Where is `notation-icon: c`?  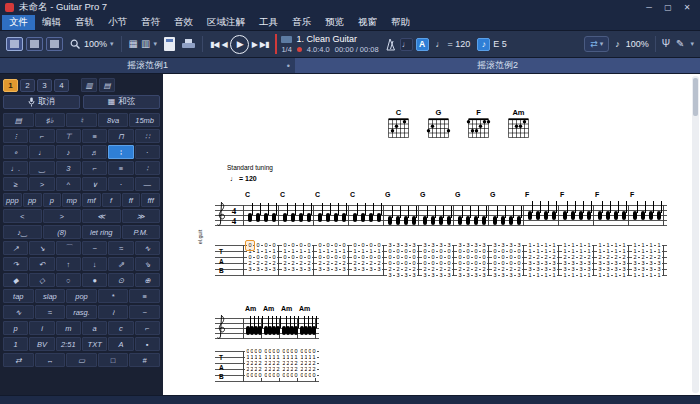
notation-icon: c is located at coordinates (120, 328).